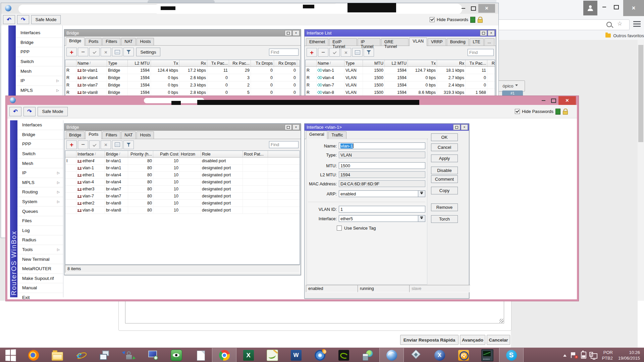 This screenshot has height=362, width=644. I want to click on table-row: Rbr-vlan8Bridge15940 bps2.8 kbps05000, so click(182, 93).